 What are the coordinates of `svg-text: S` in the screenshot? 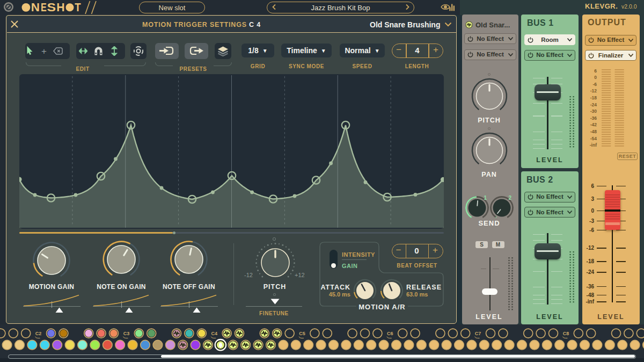 It's located at (52, 8).